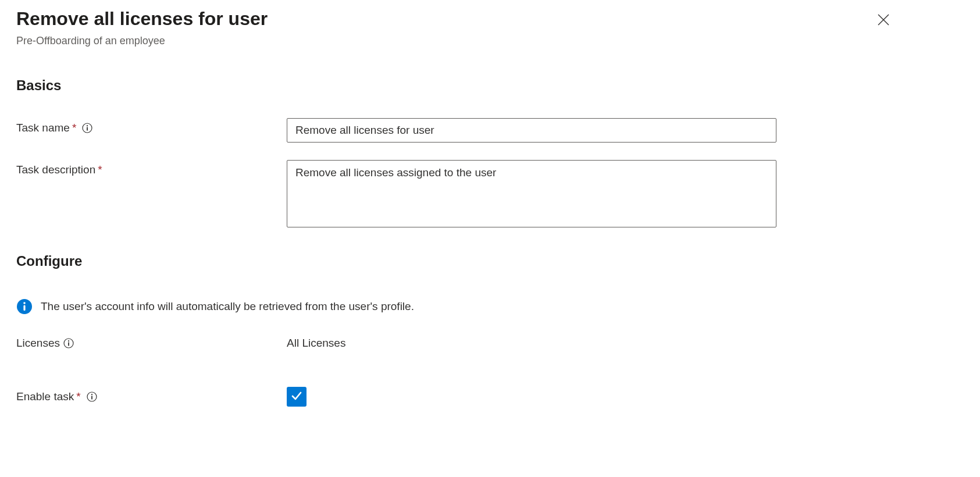  What do you see at coordinates (297, 397) in the screenshot?
I see `checkmark-icon` at bounding box center [297, 397].